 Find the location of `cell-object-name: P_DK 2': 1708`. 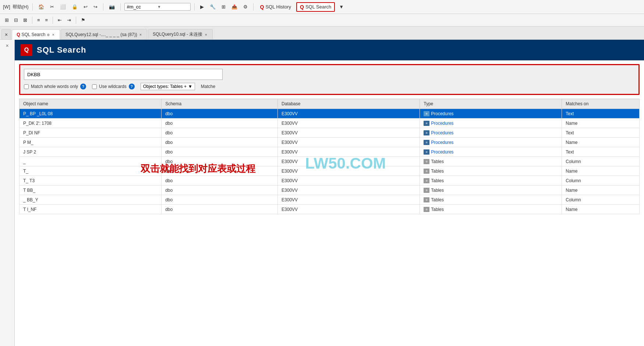

cell-object-name: P_DK 2': 1708 is located at coordinates (91, 123).